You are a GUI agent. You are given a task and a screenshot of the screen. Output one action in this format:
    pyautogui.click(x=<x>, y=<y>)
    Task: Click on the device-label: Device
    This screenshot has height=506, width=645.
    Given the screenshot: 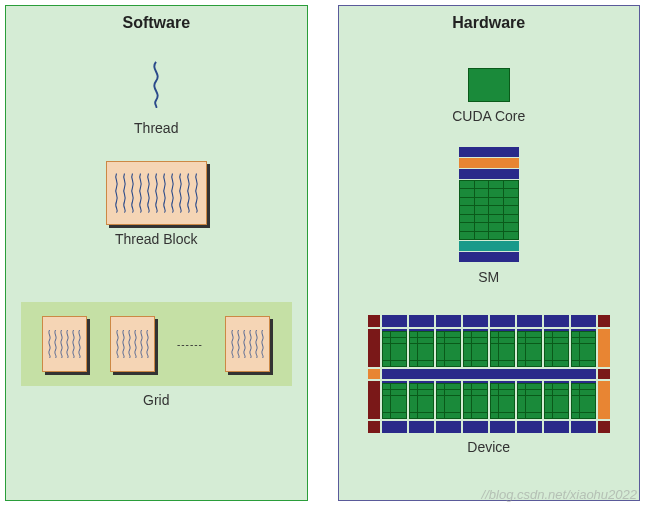 What is the action you would take?
    pyautogui.click(x=488, y=447)
    